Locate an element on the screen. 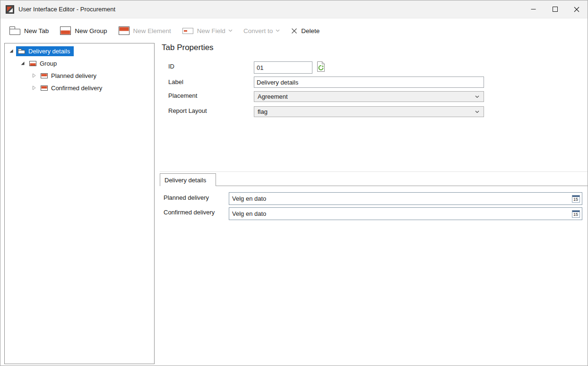  confirmed-delivery-date-field: Velg en dato 15 is located at coordinates (406, 213).